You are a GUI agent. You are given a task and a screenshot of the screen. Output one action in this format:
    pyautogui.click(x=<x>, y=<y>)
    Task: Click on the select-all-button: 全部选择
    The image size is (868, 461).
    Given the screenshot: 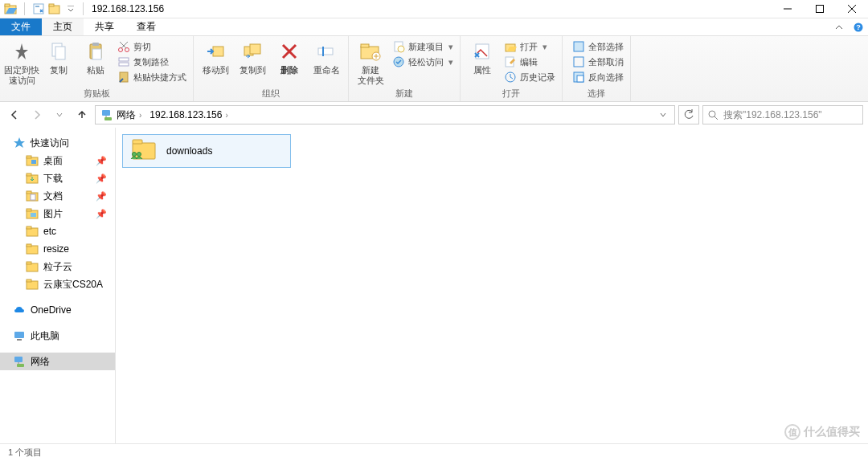 What is the action you would take?
    pyautogui.click(x=598, y=47)
    